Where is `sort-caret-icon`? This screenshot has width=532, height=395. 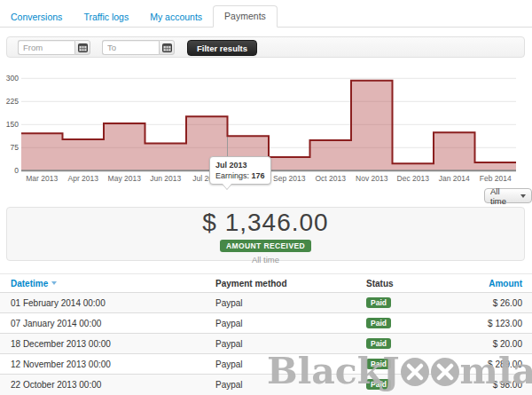 sort-caret-icon is located at coordinates (54, 283).